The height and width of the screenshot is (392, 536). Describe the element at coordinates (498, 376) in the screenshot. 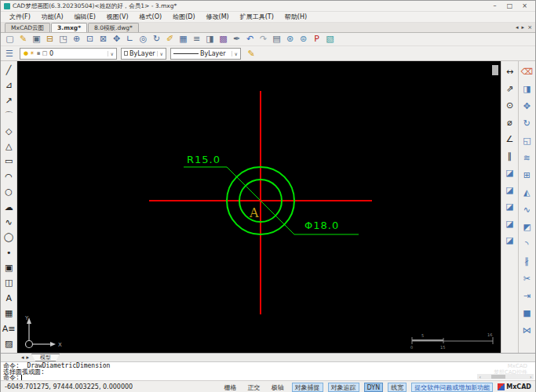

I see `scroll-thumb` at that location.